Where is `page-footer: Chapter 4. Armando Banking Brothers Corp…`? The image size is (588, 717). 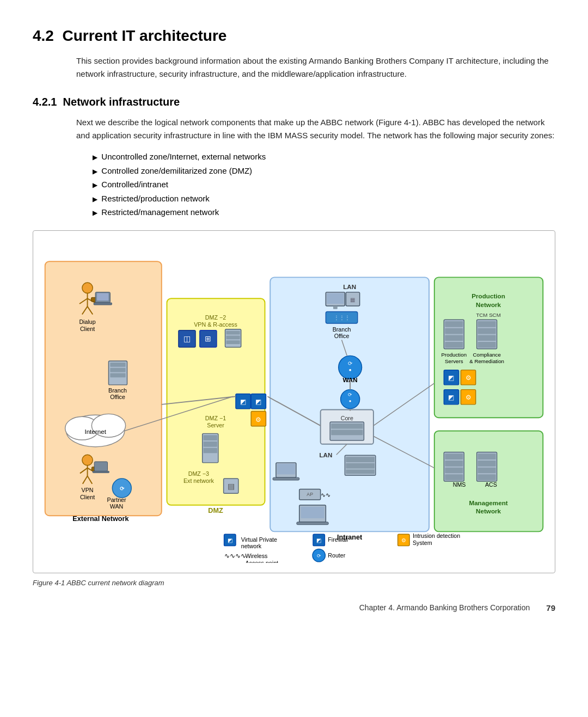 page-footer: Chapter 4. Armando Banking Brothers Corp… is located at coordinates (294, 608).